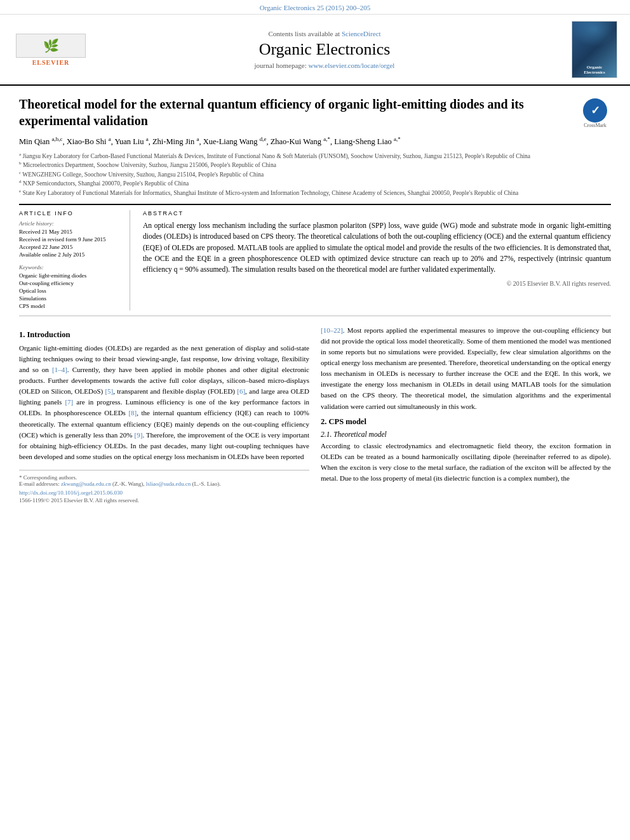 The width and height of the screenshot is (630, 840). Describe the element at coordinates (70, 247) in the screenshot. I see `accepted-date: Accepted 22 June 2015` at that location.